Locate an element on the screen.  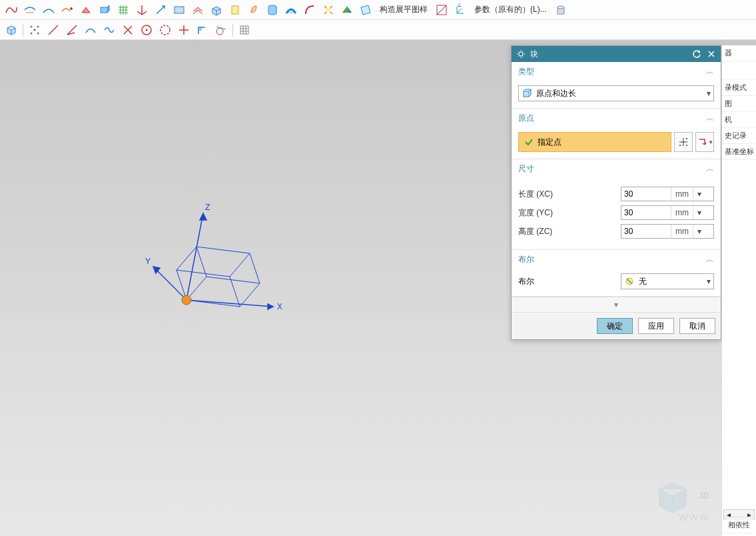
snap-tangent-icon is located at coordinates (221, 30).